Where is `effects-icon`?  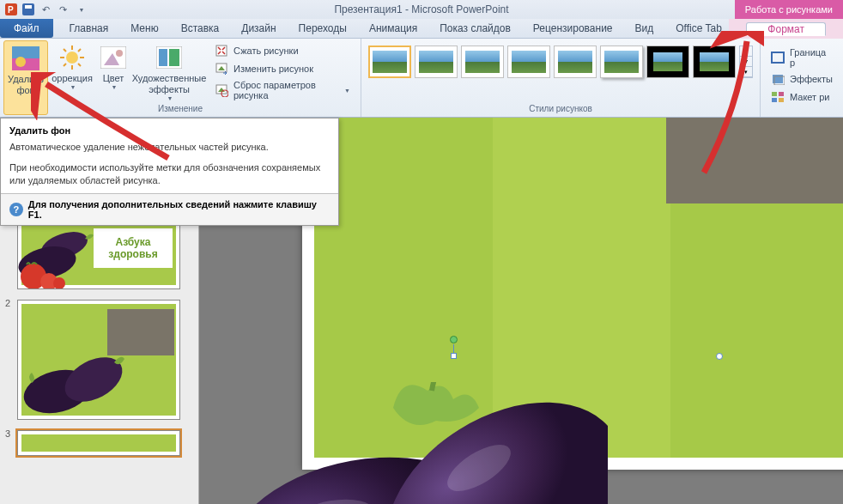 effects-icon is located at coordinates (778, 79).